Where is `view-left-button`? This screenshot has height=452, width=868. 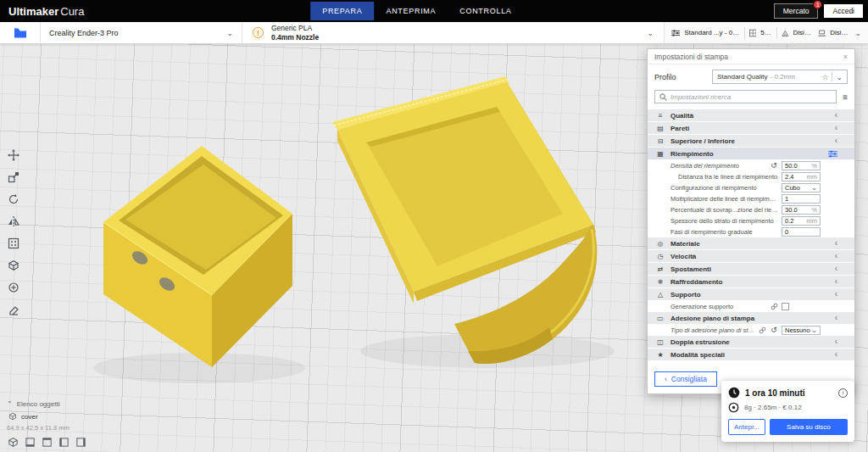
view-left-button is located at coordinates (64, 443).